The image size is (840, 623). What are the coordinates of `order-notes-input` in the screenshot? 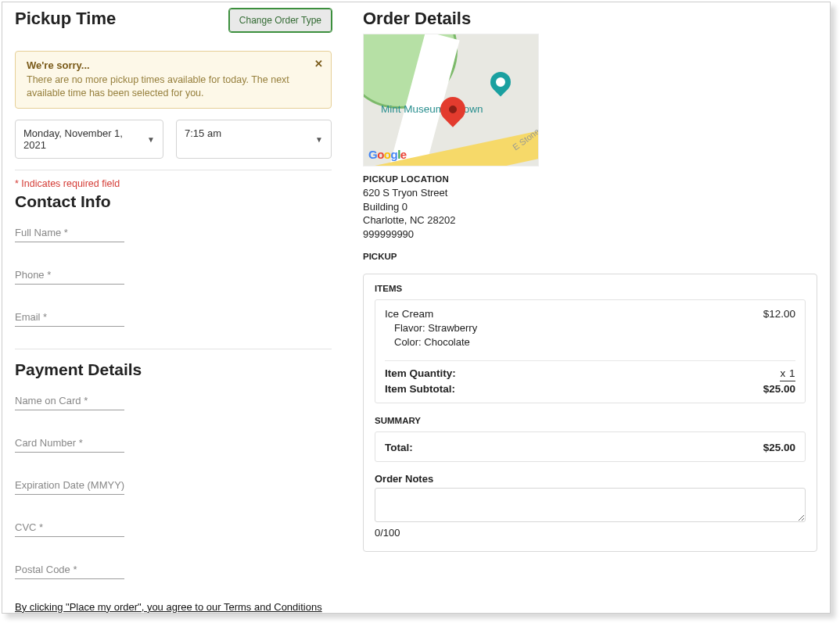 It's located at (590, 505).